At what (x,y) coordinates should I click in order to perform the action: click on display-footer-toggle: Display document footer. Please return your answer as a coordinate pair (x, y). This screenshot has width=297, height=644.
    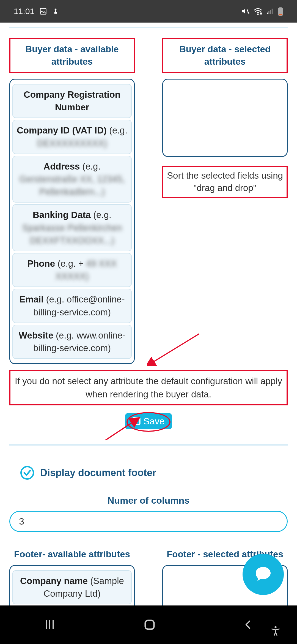
    Looking at the image, I should click on (148, 473).